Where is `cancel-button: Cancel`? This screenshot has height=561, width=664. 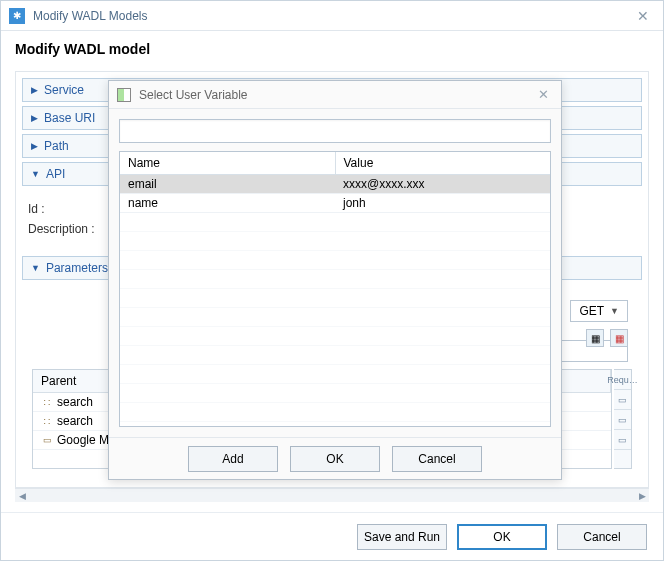 cancel-button: Cancel is located at coordinates (602, 537).